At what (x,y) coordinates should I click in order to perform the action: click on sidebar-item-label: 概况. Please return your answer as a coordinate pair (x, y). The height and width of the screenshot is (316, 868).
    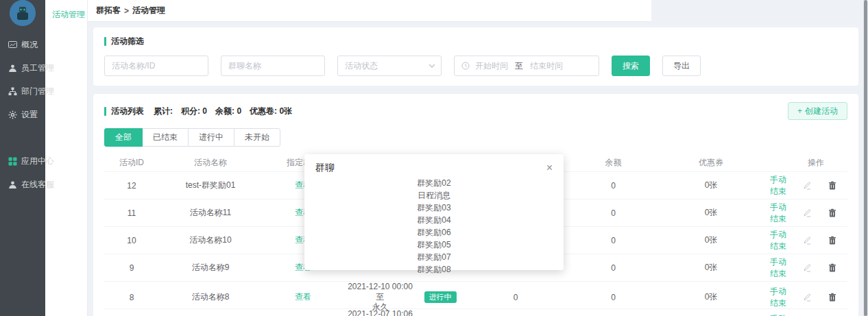
    Looking at the image, I should click on (29, 45).